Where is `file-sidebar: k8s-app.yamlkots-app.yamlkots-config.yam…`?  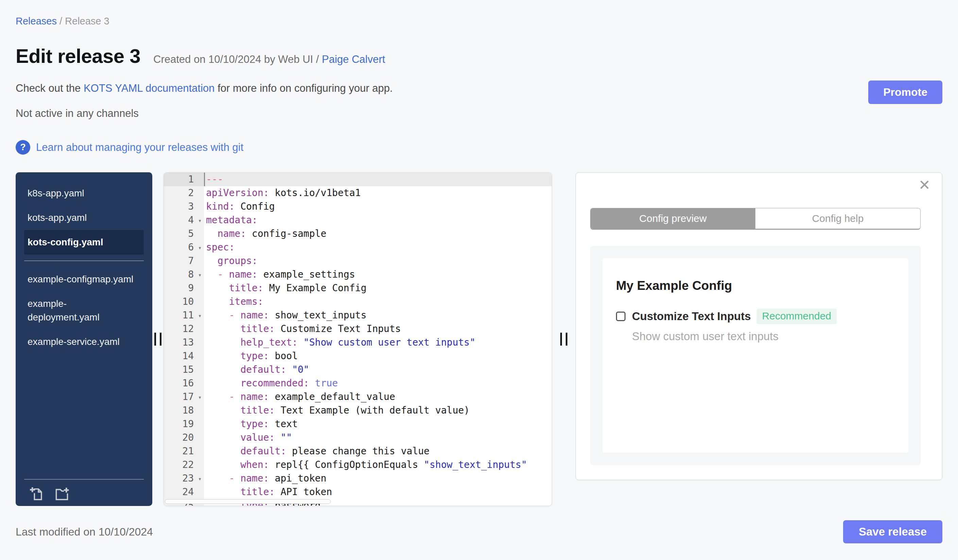
file-sidebar: k8s-app.yamlkots-app.yamlkots-config.yam… is located at coordinates (84, 339).